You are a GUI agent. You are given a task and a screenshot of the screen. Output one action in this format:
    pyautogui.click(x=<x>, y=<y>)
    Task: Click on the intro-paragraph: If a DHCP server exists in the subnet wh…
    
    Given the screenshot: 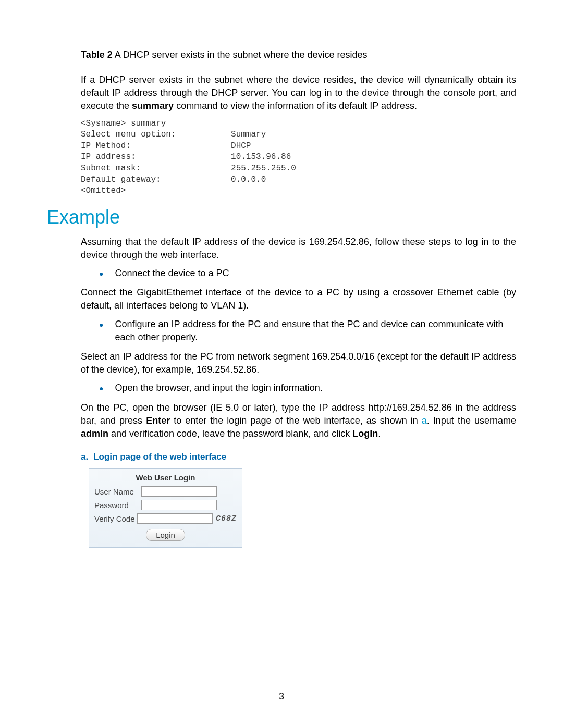 What is the action you would take?
    pyautogui.click(x=298, y=93)
    